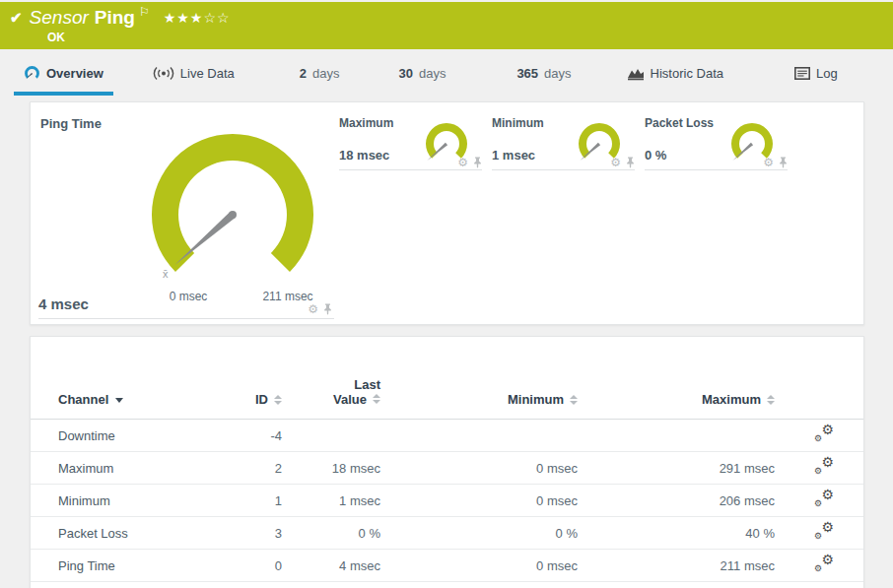  I want to click on sensor-header: ✔ Sensor Ping ⚐ ★★★☆☆ OK, so click(446, 26).